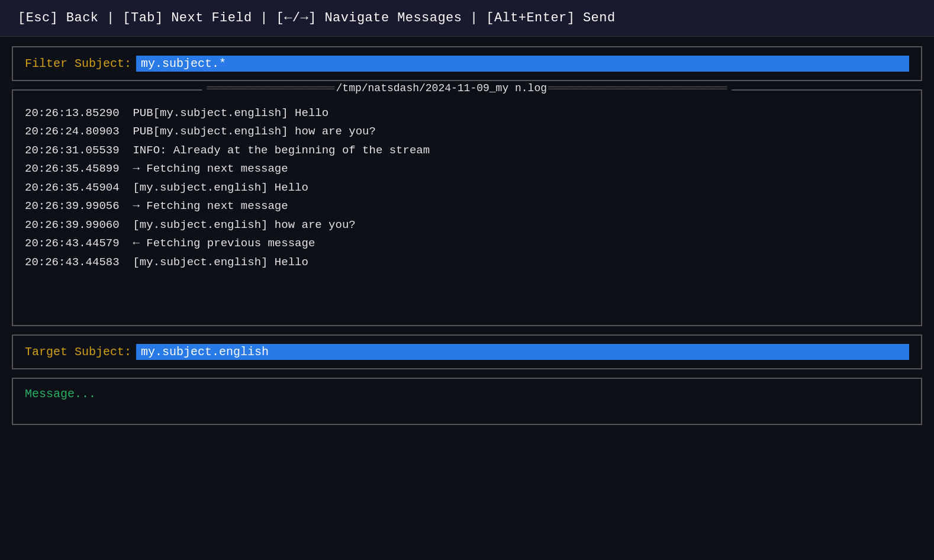 The image size is (934, 560). Describe the element at coordinates (467, 188) in the screenshot. I see `log-line: 20:26:35.45904 [my.subject.english] Hell…` at that location.